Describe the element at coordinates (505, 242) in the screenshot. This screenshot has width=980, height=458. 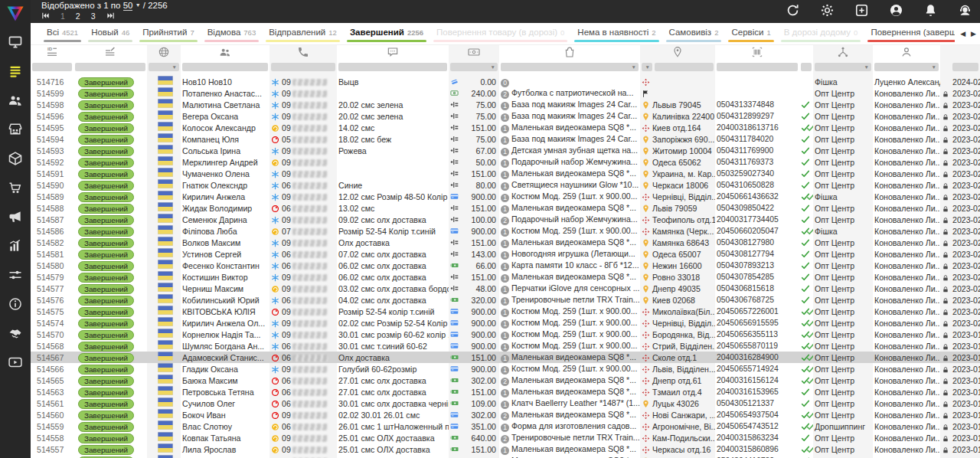
I see `order-row: 514582 Завершений Волков Максим 09 Олх д…` at that location.